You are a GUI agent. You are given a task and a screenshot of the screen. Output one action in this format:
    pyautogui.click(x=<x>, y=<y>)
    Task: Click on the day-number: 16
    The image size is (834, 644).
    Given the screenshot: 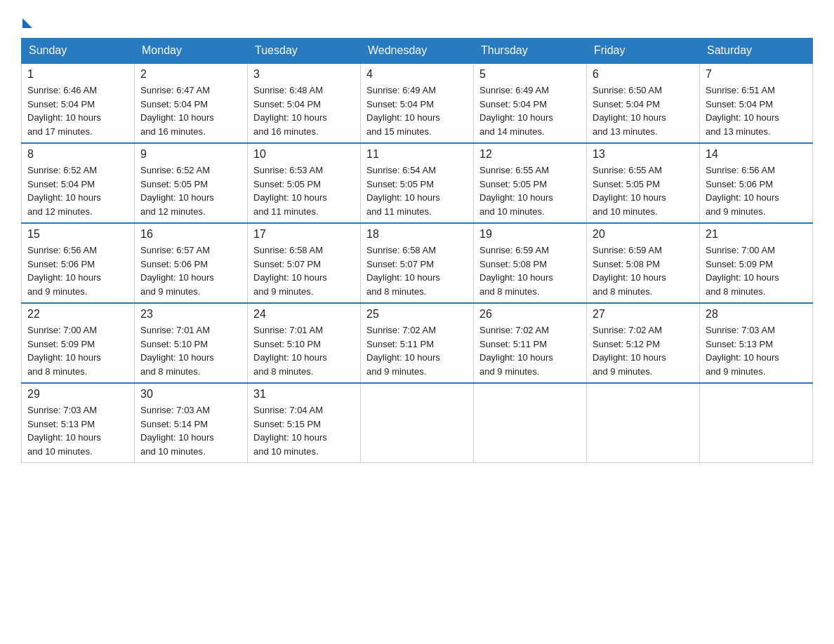 What is the action you would take?
    pyautogui.click(x=191, y=234)
    